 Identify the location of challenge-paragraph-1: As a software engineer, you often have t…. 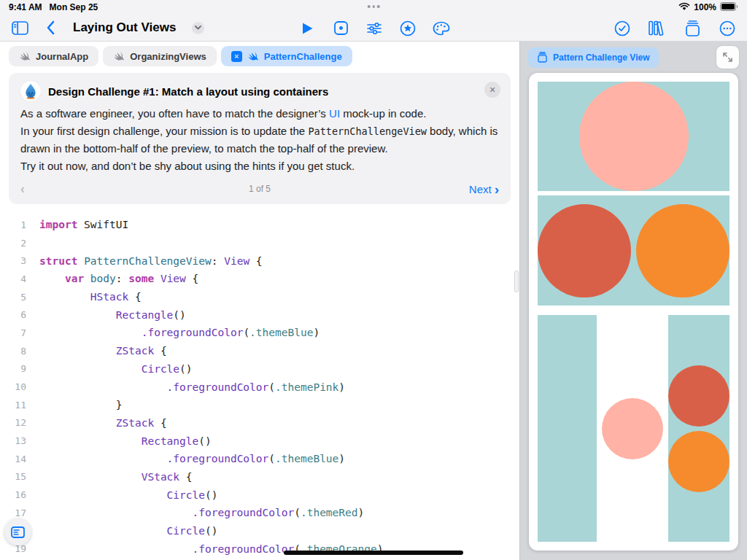
(260, 114).